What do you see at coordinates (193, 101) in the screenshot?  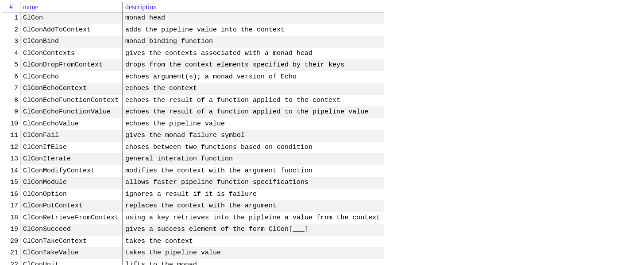 I see `table-row: 8ClConEchoFunctionContextechoes the resu…` at bounding box center [193, 101].